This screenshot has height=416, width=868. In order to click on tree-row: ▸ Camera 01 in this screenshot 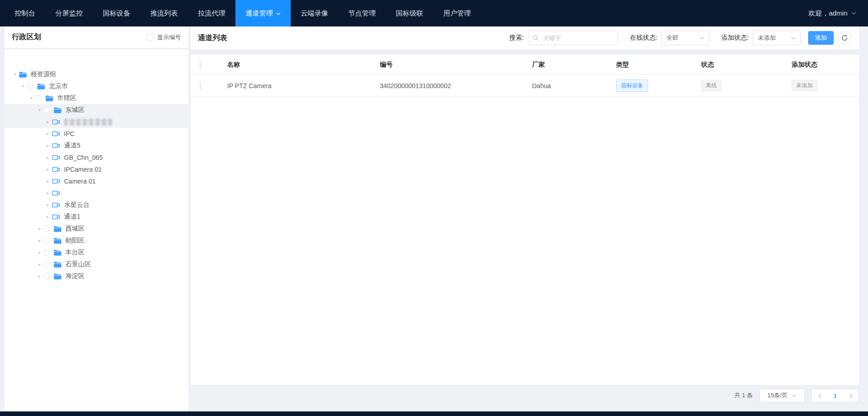, I will do `click(96, 181)`.